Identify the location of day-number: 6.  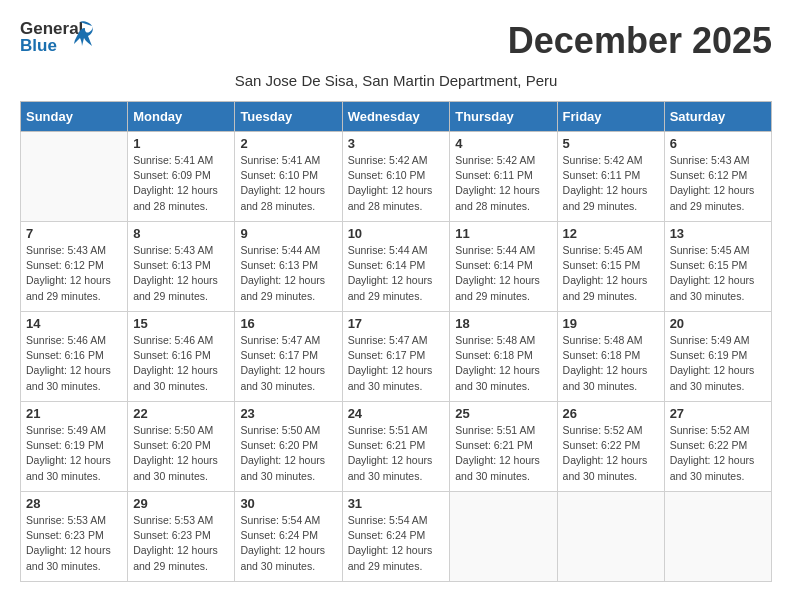
(718, 144).